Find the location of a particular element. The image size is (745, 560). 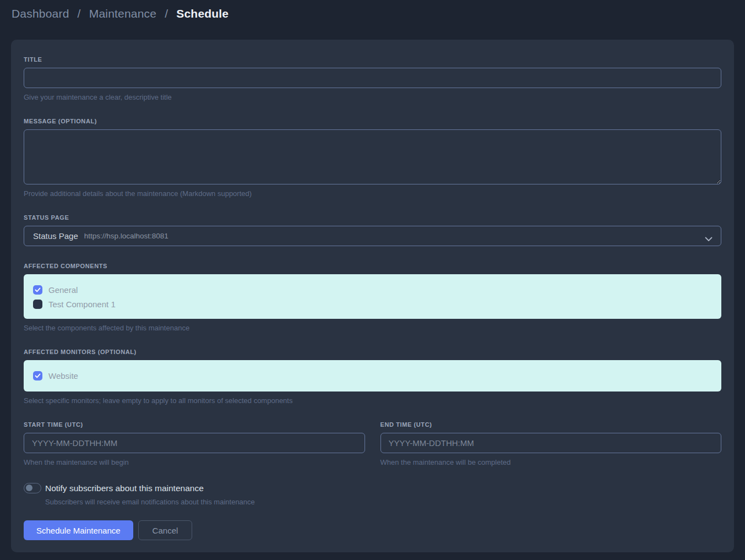

breadcrumb: Dashboard / Maintenance / Schedule is located at coordinates (120, 14).